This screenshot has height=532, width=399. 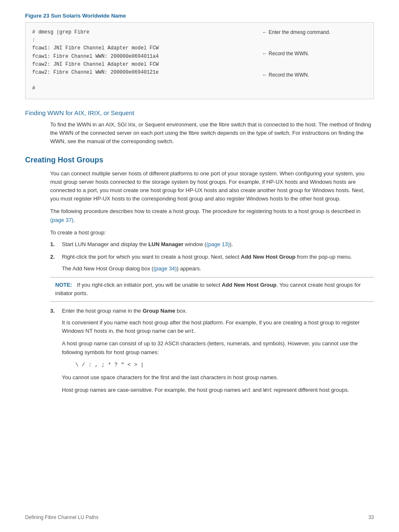 What do you see at coordinates (212, 277) in the screenshot?
I see `step-2: 2. Right-click the port for which you wa…` at bounding box center [212, 277].